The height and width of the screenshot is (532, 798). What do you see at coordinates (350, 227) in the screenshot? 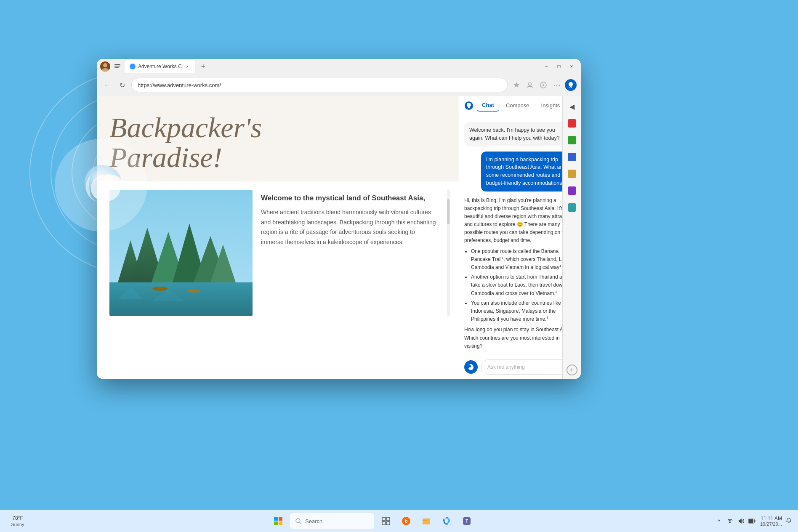
I see `page-body-text: Where ancient traditions blend harmoniou…` at bounding box center [350, 227].